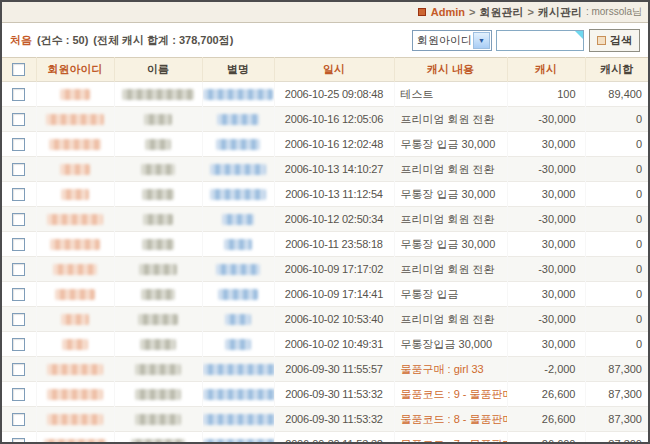  I want to click on header-nickname: 별명, so click(238, 70).